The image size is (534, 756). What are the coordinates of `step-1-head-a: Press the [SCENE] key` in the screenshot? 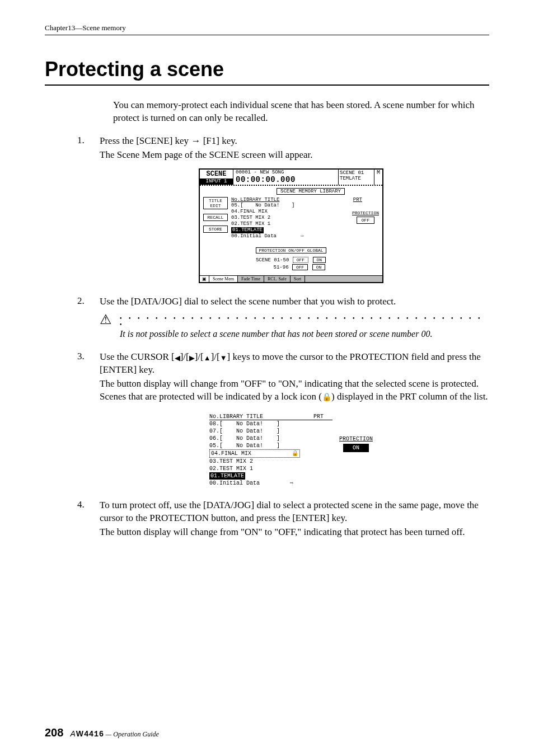 It's located at (146, 141).